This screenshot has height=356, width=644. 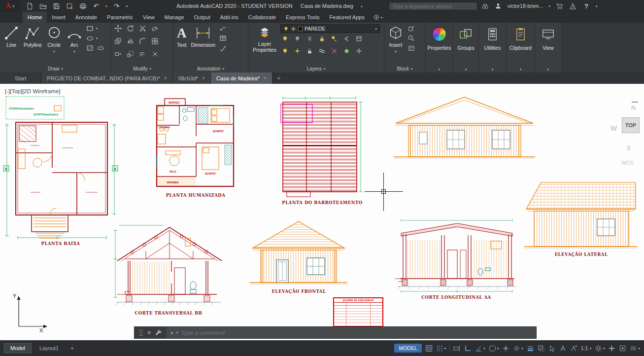 What do you see at coordinates (143, 54) in the screenshot?
I see `offset-icon` at bounding box center [143, 54].